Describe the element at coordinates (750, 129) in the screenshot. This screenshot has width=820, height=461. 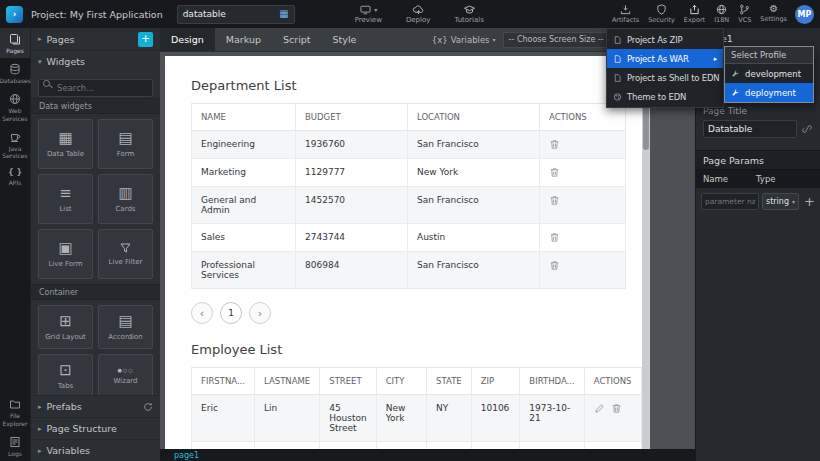
I see `page-title-input` at that location.